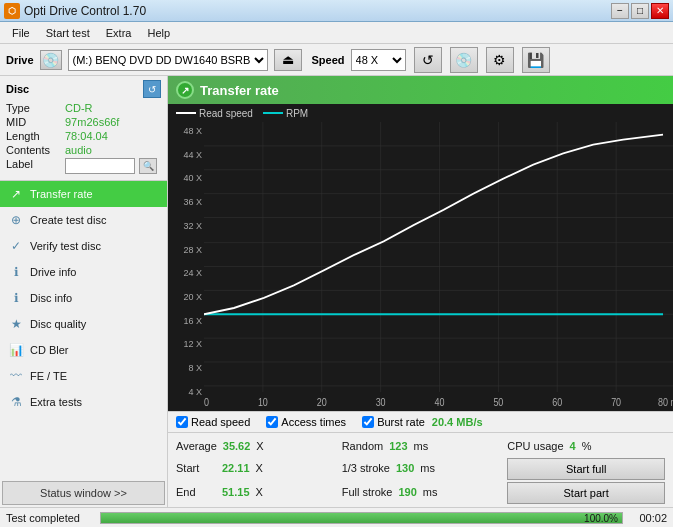 The image size is (673, 527). I want to click on disc-mid-label: MID, so click(34, 122).